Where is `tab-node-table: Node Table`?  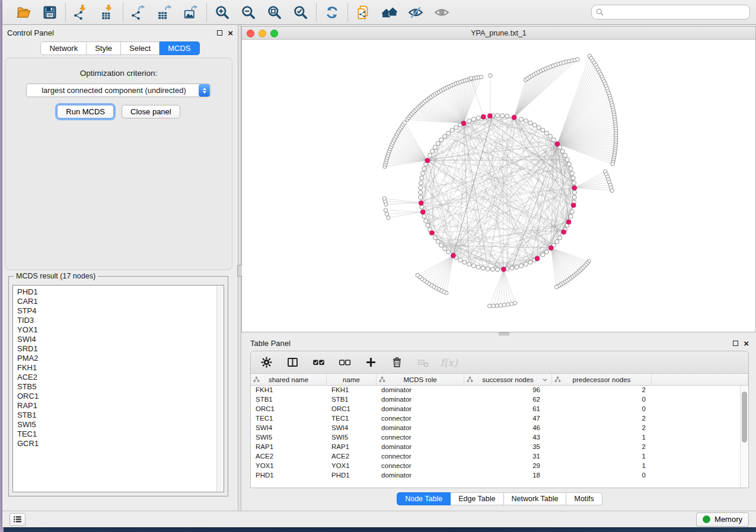 tab-node-table: Node Table is located at coordinates (423, 499).